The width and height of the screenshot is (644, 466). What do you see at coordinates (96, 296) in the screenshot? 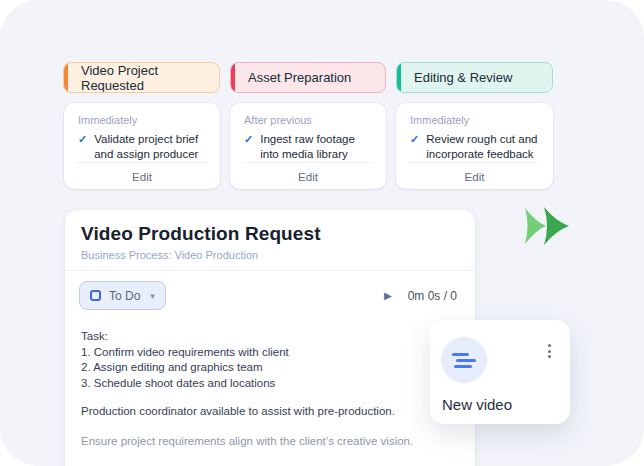
I see `checkbox-outline-icon` at bounding box center [96, 296].